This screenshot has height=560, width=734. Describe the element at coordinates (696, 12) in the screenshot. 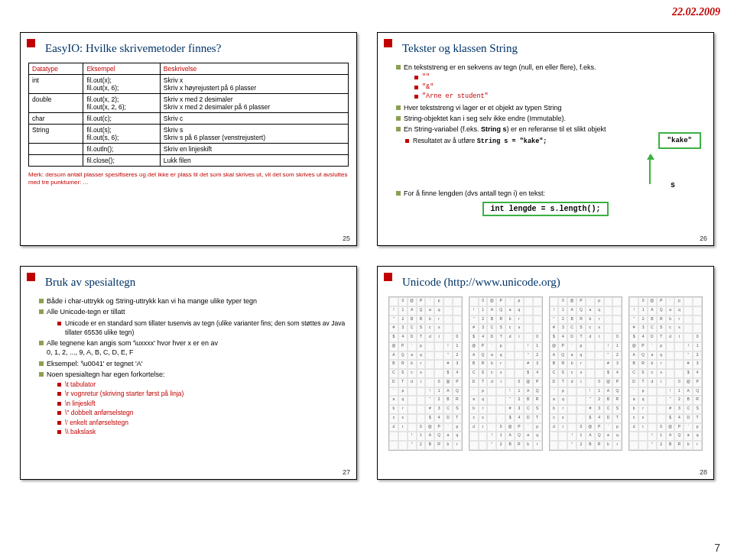

I see `page-date: 22.02.2009` at that location.